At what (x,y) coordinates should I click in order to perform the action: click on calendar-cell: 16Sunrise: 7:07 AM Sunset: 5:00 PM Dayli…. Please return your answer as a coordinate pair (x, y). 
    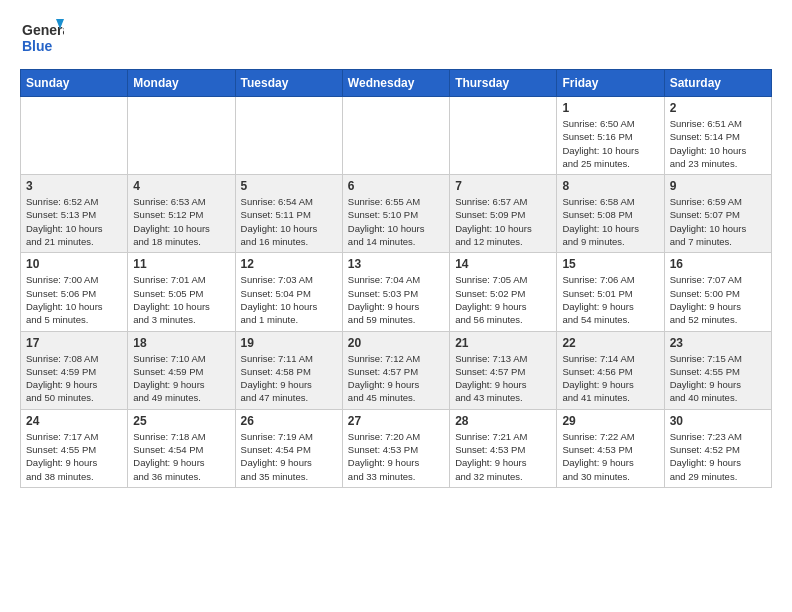
    Looking at the image, I should click on (718, 292).